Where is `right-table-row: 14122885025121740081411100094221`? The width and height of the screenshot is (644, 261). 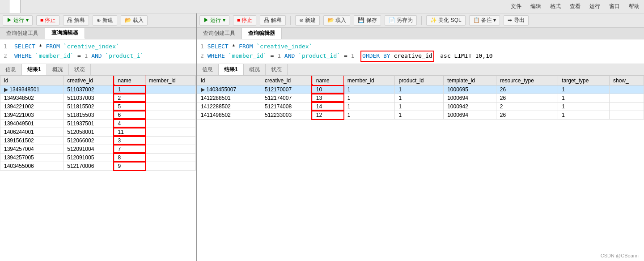
right-table-row: 14122885025121740081411100094221 is located at coordinates (420, 107).